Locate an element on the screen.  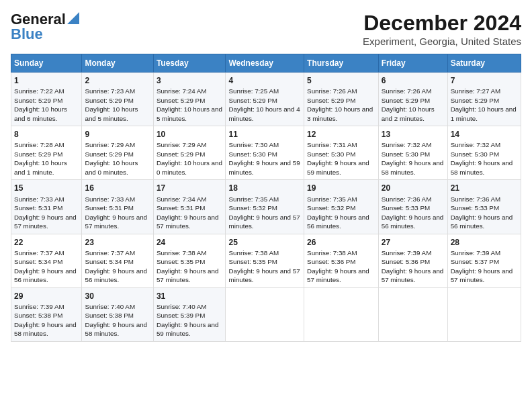
day-number: 8 is located at coordinates (46, 134).